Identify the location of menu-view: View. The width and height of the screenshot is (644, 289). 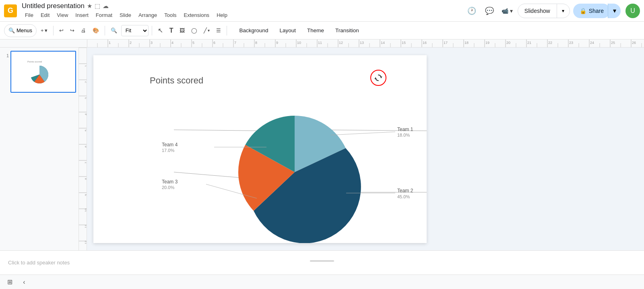
(62, 15).